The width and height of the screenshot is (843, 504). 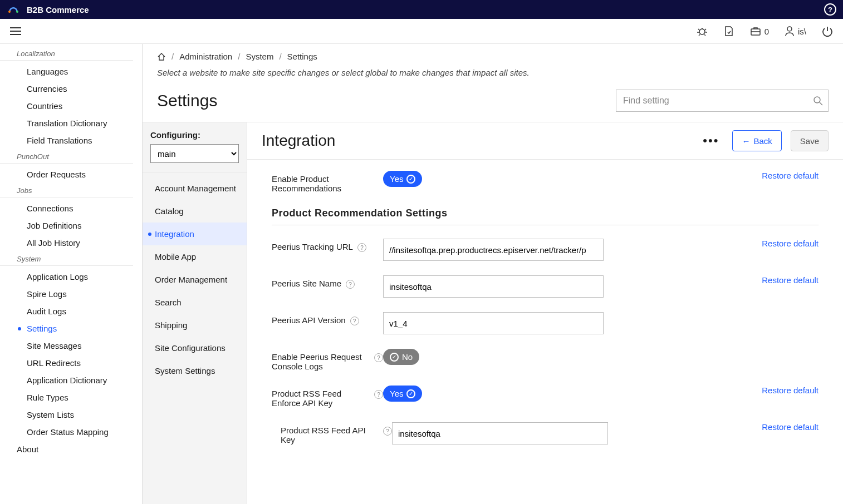 I want to click on breadcrumb-system: System, so click(x=259, y=57).